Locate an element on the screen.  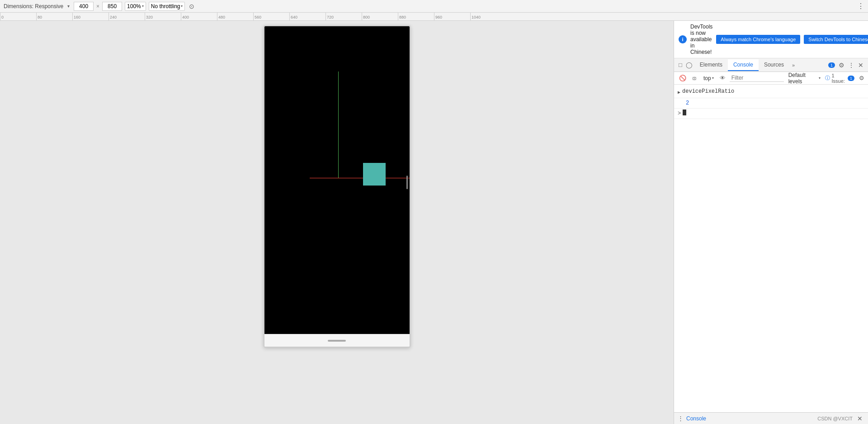
ruler-tick-720: 720 is located at coordinates (330, 17).